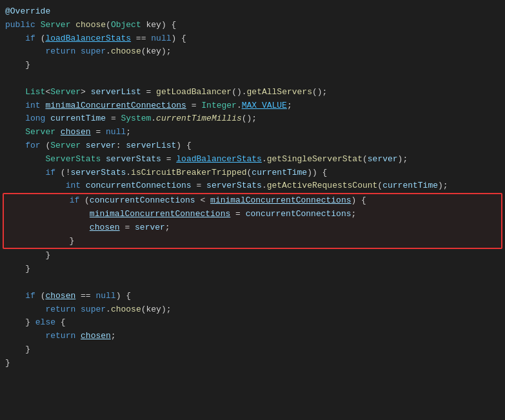 The width and height of the screenshot is (505, 420). What do you see at coordinates (253, 160) in the screenshot?
I see `code-line: ServerStats serverStats = loadBalancerSt…` at bounding box center [253, 160].